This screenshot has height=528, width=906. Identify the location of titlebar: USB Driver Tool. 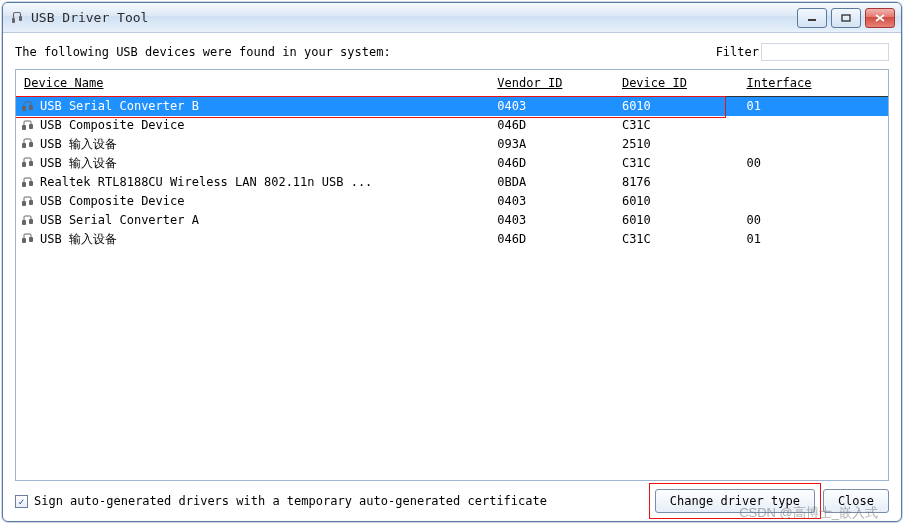
(452, 18).